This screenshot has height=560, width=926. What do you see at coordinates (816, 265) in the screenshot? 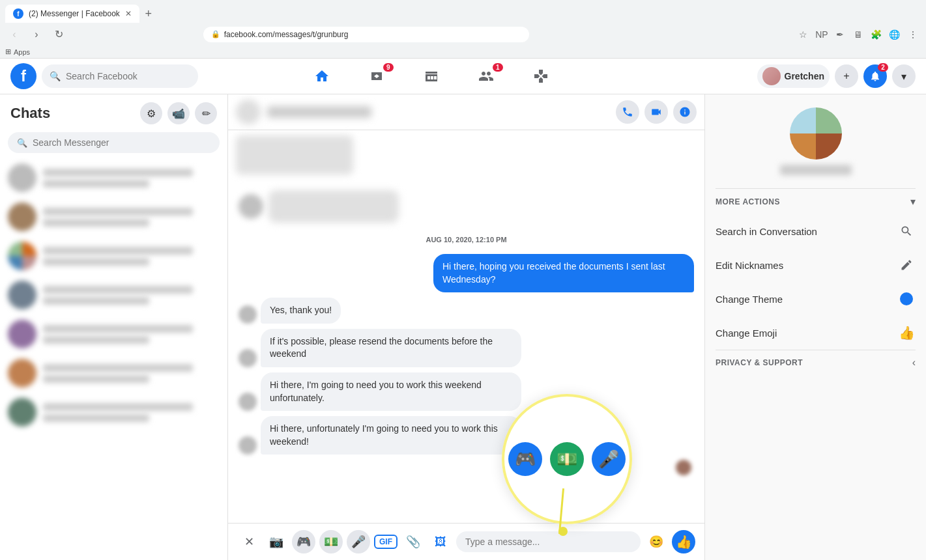
I see `edit-nicknames-item: Edit Nicknames` at bounding box center [816, 265].